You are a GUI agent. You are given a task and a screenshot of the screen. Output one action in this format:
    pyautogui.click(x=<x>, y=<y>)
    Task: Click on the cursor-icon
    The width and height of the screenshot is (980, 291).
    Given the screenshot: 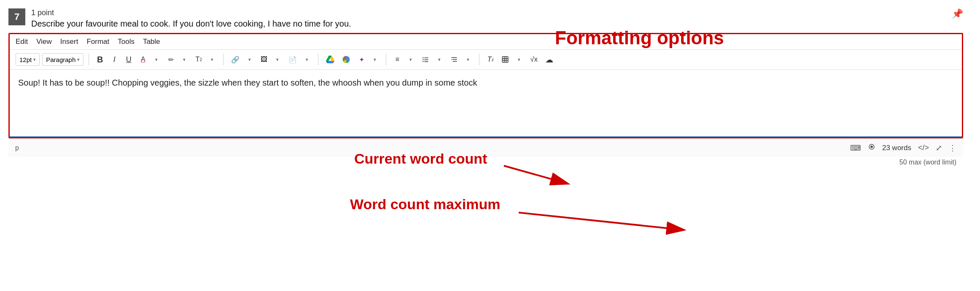 What is the action you would take?
    pyautogui.click(x=872, y=148)
    